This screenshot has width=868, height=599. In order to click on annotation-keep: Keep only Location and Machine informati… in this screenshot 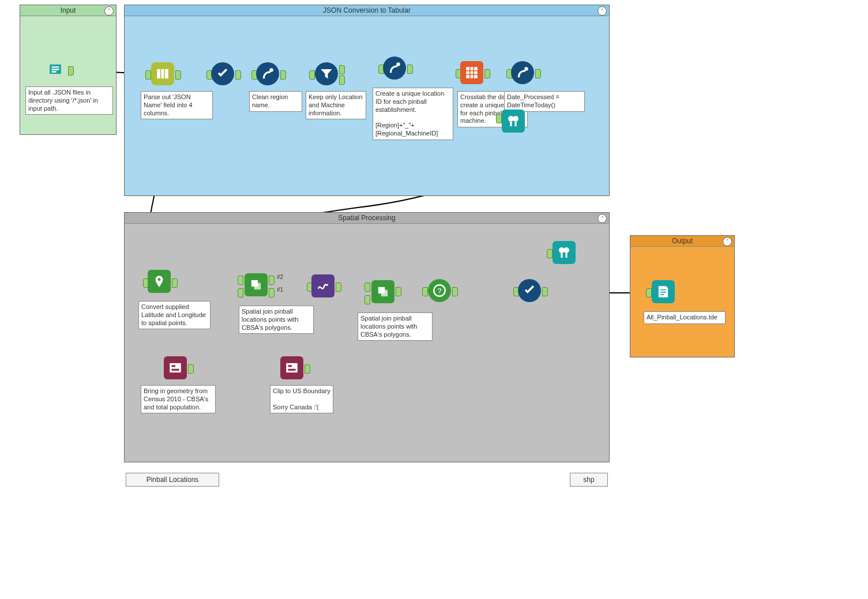, I will do `click(336, 105)`.